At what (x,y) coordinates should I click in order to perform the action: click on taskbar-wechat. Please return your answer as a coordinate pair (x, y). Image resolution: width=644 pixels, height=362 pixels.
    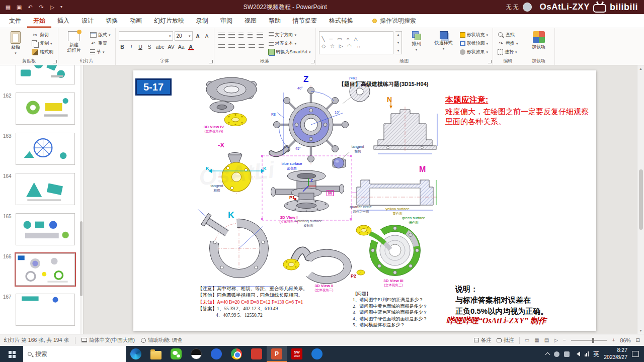
    Looking at the image, I should click on (176, 354).